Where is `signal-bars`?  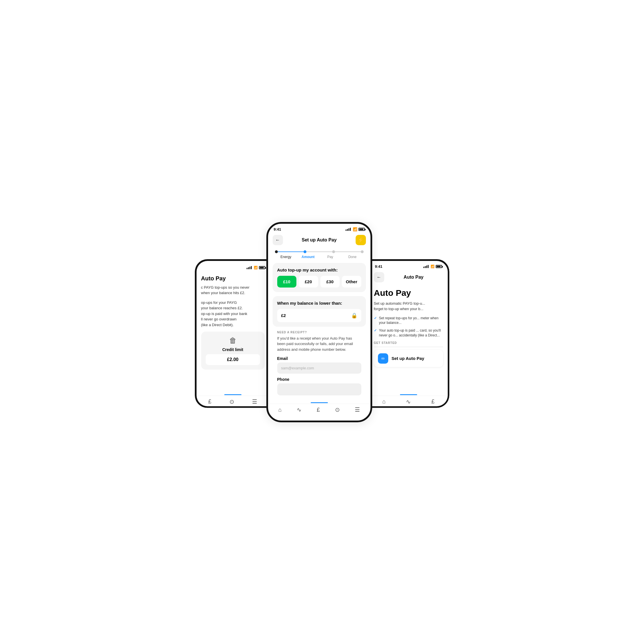
signal-bars is located at coordinates (249, 268).